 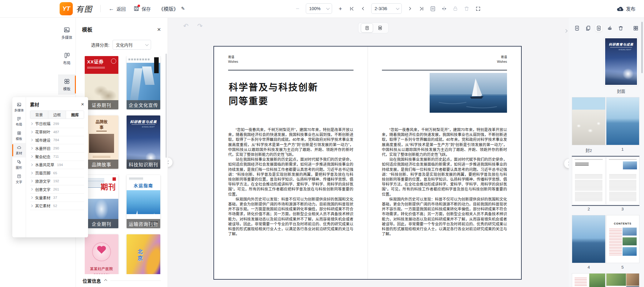 What do you see at coordinates (102, 202) in the screenshot?
I see `template-card-enterprise-journal: 期刊 企业期刊` at bounding box center [102, 202].